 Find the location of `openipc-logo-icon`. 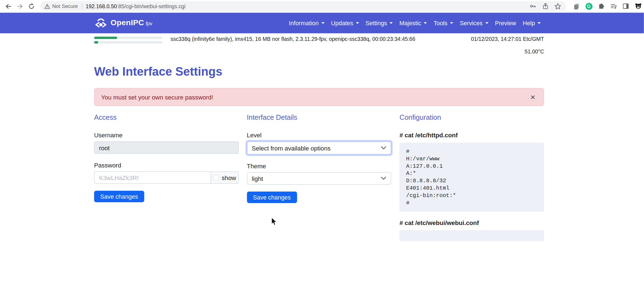

openipc-logo-icon is located at coordinates (101, 23).